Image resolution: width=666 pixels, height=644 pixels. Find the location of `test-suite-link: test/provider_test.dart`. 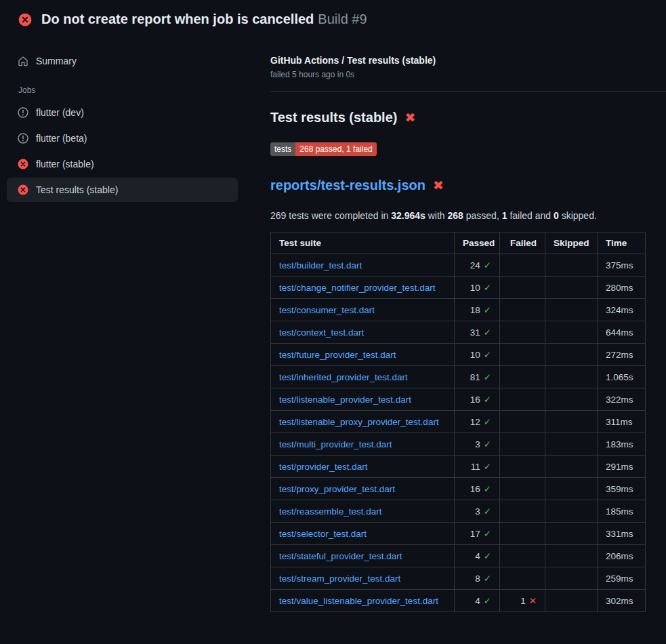

test-suite-link: test/provider_test.dart is located at coordinates (324, 466).